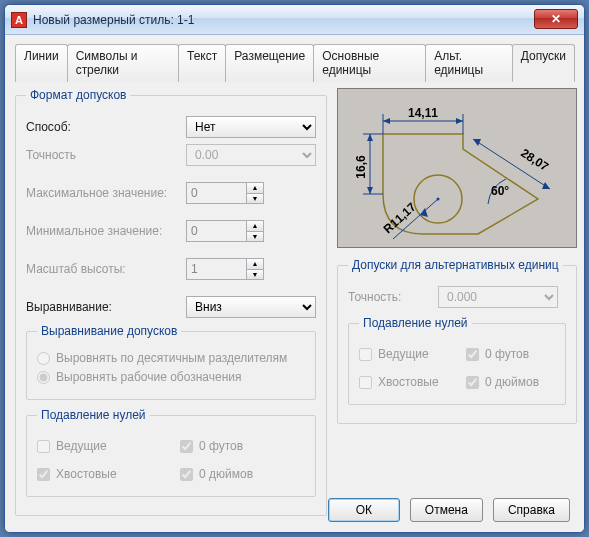 The image size is (589, 537). I want to click on method-select: Нет, so click(251, 127).